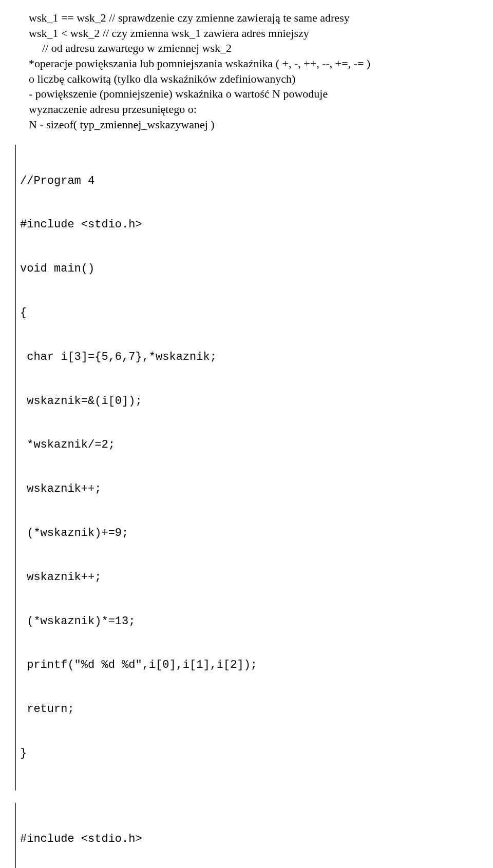  What do you see at coordinates (246, 33) in the screenshot?
I see `text-line: wsk_1 < wsk_2 // czy zmienna wsk_1 zawie…` at bounding box center [246, 33].